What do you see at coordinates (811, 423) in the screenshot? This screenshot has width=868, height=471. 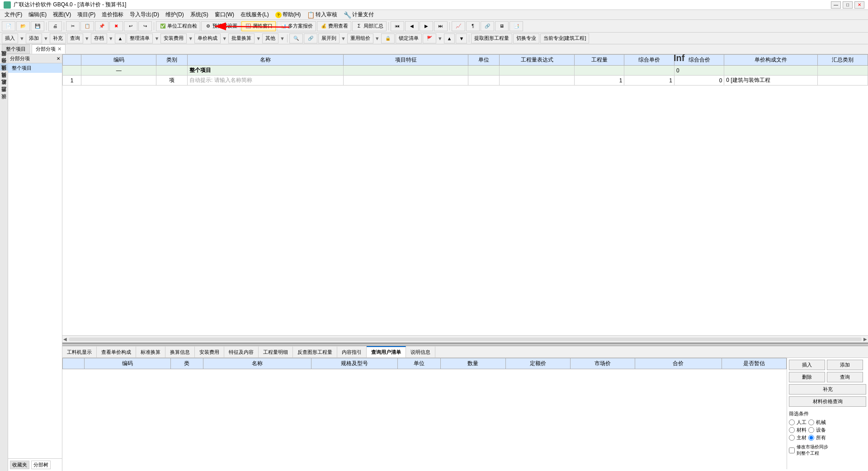 I see `filter-machine-radio` at bounding box center [811, 423].